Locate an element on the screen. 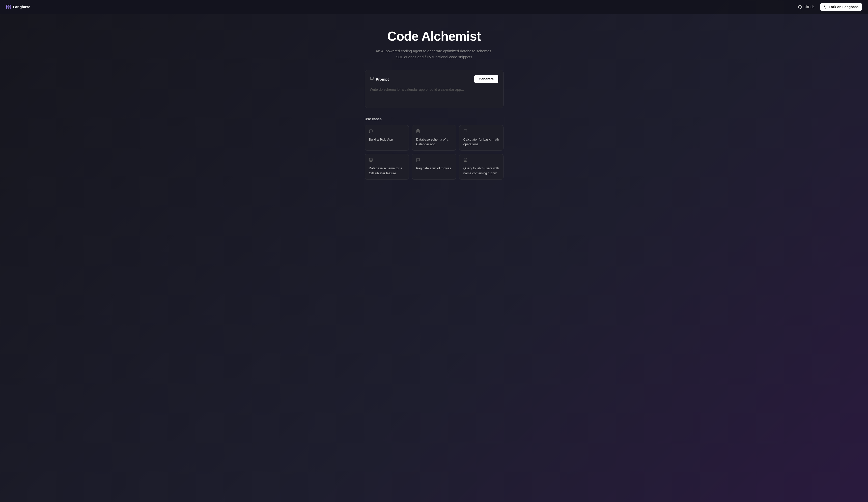 The width and height of the screenshot is (868, 502). page-title: Code Alchemist is located at coordinates (434, 36).